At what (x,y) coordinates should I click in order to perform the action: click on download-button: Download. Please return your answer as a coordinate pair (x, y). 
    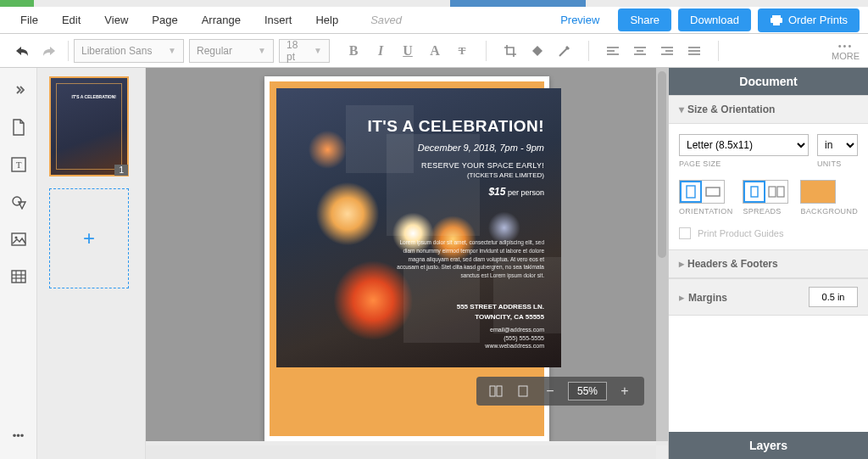
    Looking at the image, I should click on (715, 20).